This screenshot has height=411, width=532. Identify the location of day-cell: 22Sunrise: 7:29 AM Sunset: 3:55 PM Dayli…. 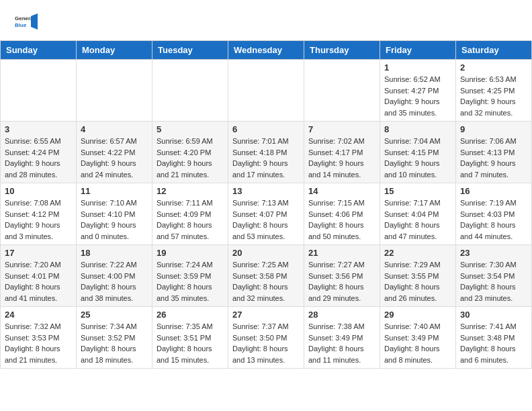
(418, 276).